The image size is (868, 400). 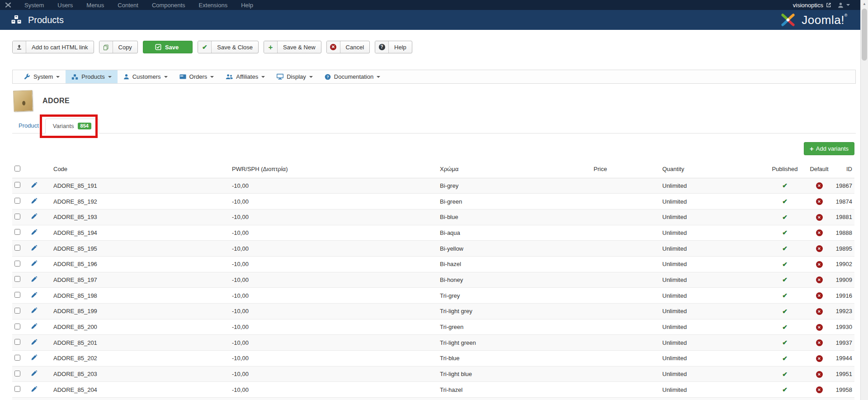 What do you see at coordinates (17, 168) in the screenshot?
I see `select-all-checkbox` at bounding box center [17, 168].